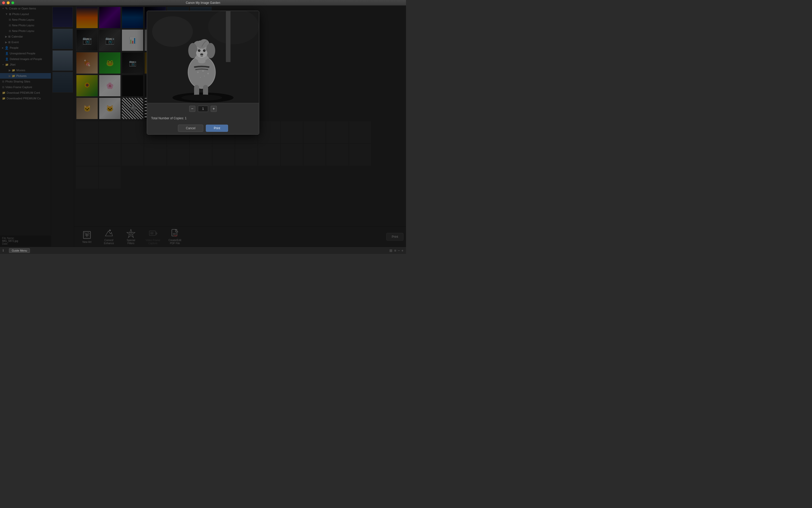 Image resolution: width=812 pixels, height=508 pixels. I want to click on dialog-print-button: Print, so click(217, 128).